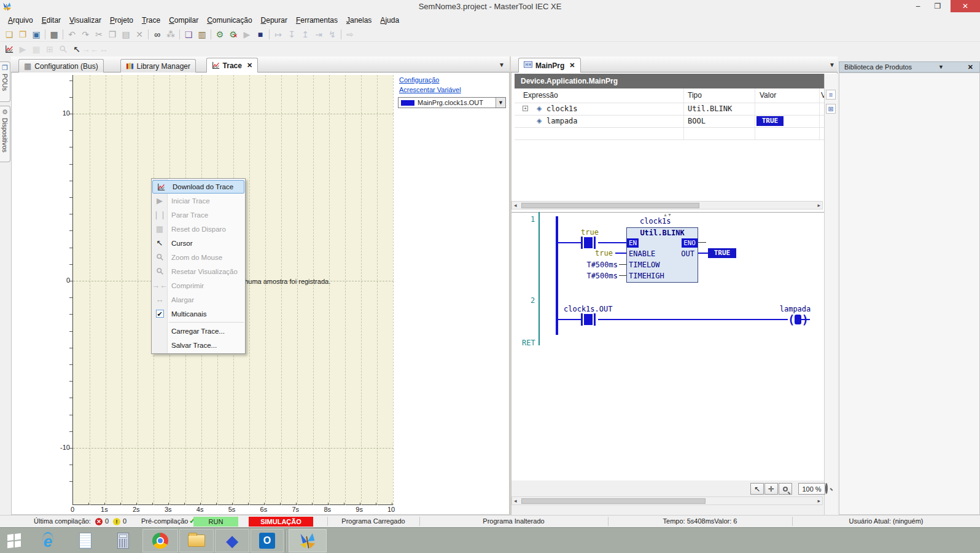 The image size is (980, 553). Describe the element at coordinates (112, 34) in the screenshot. I see `copy-icon: ❐` at that location.